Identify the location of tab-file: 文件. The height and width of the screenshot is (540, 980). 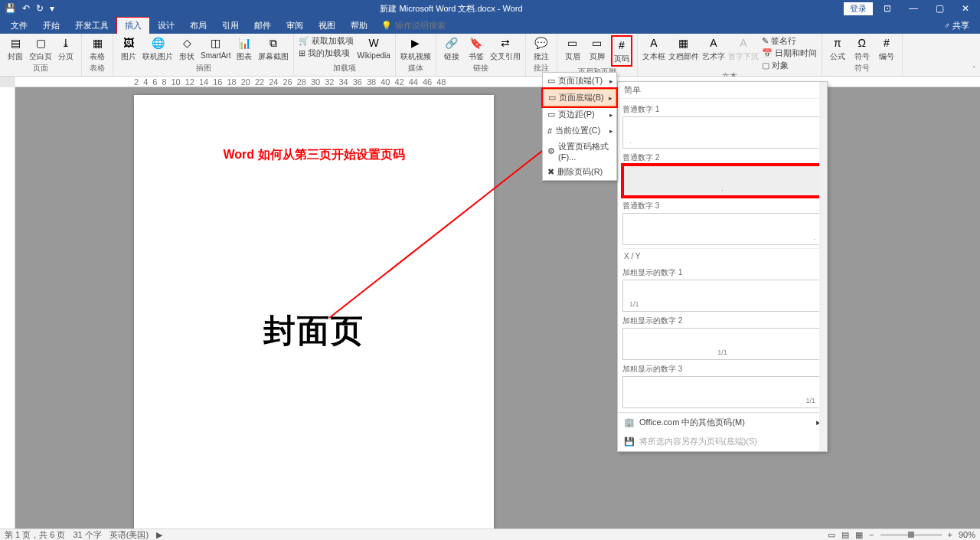
(19, 26).